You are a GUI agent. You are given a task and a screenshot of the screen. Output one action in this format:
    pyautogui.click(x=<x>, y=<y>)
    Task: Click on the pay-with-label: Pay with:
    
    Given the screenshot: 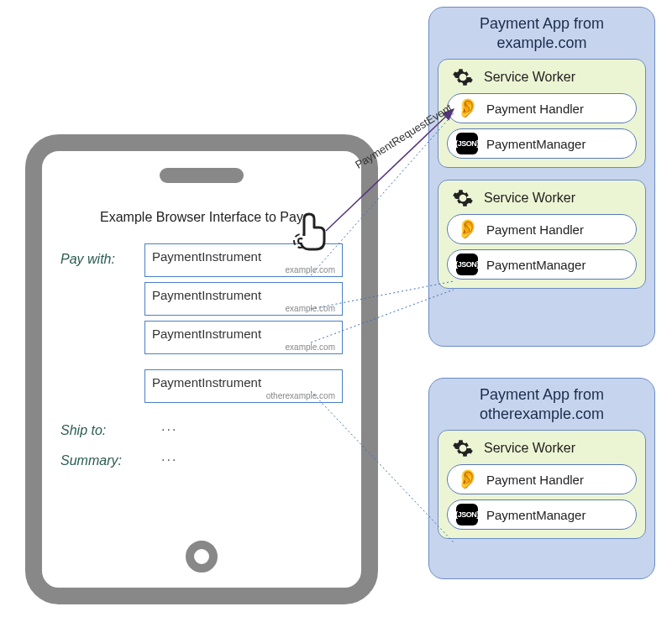 What is the action you would take?
    pyautogui.click(x=102, y=255)
    